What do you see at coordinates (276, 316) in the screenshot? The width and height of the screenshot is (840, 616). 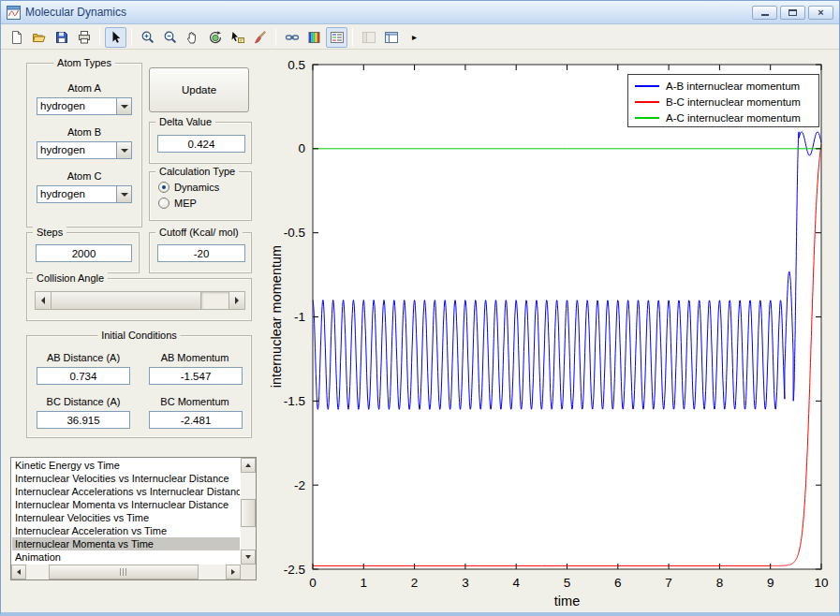 I see `y-axis-label: internuclear momentum` at bounding box center [276, 316].